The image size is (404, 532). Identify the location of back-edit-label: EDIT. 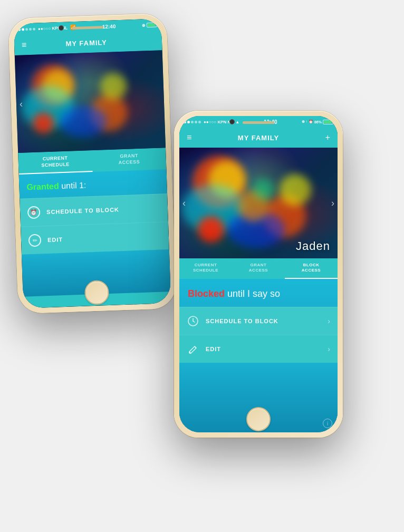
(104, 238).